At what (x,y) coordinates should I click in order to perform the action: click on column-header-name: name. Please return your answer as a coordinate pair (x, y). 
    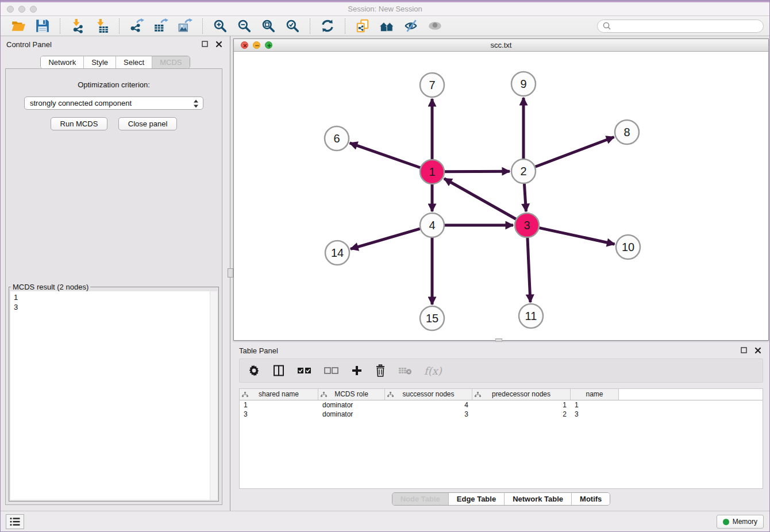
    Looking at the image, I should click on (595, 394).